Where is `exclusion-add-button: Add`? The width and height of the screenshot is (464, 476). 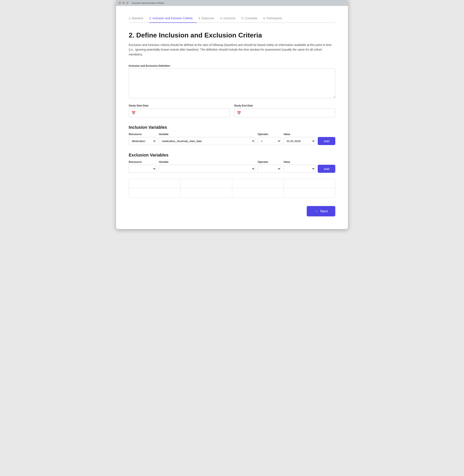 exclusion-add-button: Add is located at coordinates (327, 169).